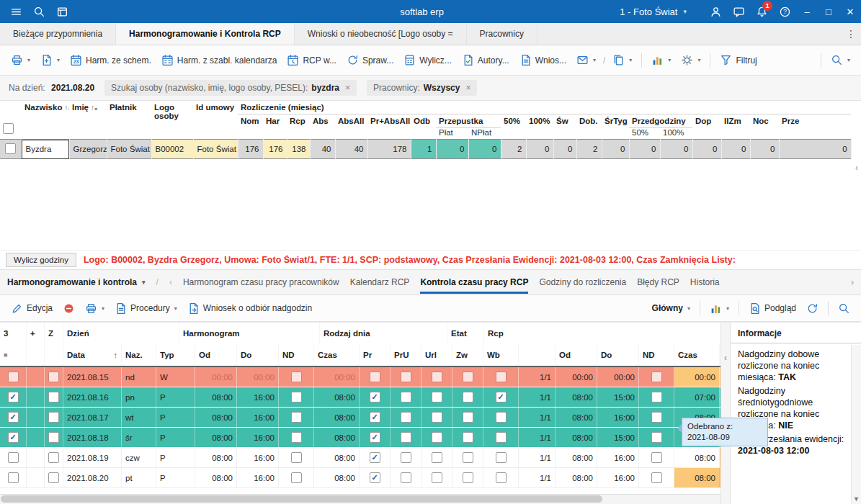 Image resolution: width=861 pixels, height=504 pixels. I want to click on cell-nd1, so click(297, 397).